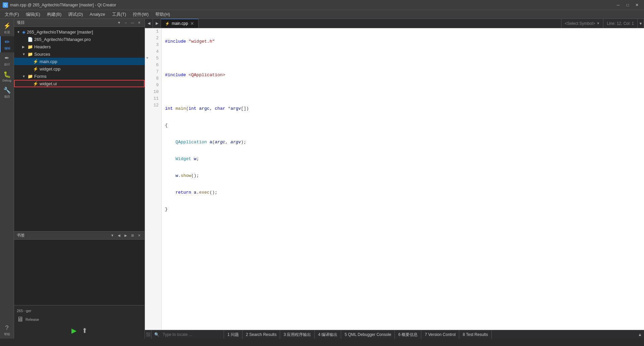 This screenshot has width=644, height=346. What do you see at coordinates (24, 32) in the screenshot?
I see `project-root-icon: ◈` at bounding box center [24, 32].